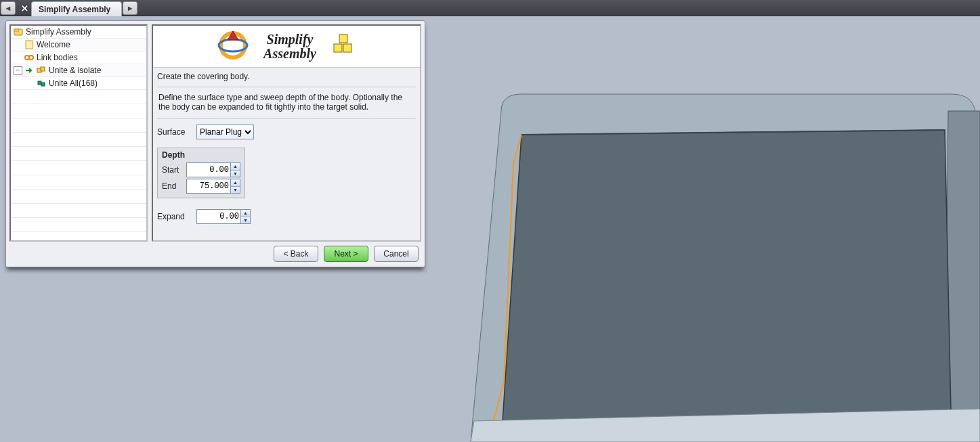 The image size is (980, 442). Describe the element at coordinates (215, 252) in the screenshot. I see `wizard-button-row: < Back Next > Cancel` at that location.